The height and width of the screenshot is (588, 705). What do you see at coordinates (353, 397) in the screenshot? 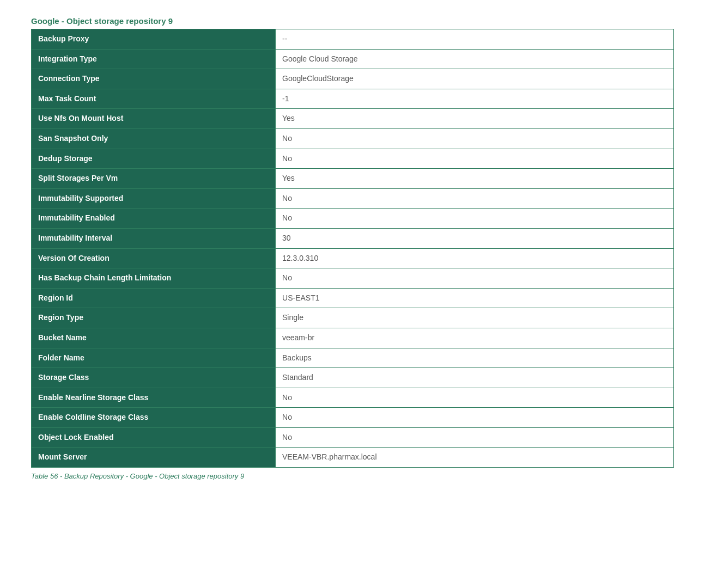
I see `table-row: Enable Nearline Storage ClassNo` at bounding box center [353, 397].